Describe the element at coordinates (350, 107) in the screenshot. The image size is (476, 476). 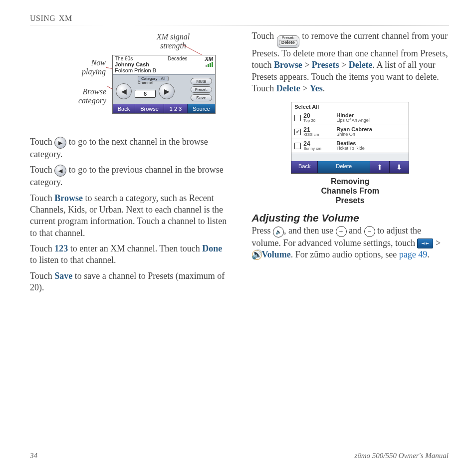
I see `select-all: Select All` at that location.